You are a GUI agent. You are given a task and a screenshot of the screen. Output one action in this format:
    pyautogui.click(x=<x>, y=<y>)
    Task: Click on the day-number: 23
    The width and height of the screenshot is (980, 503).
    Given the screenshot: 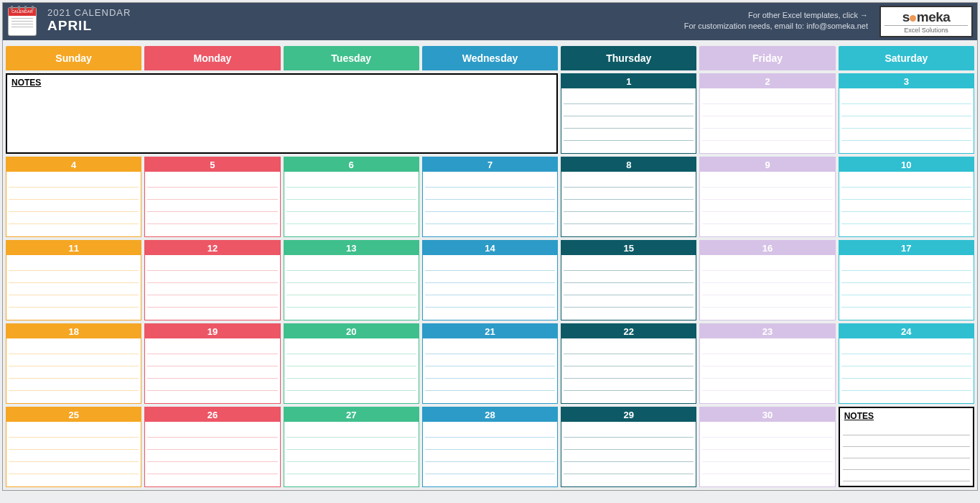 What is the action you would take?
    pyautogui.click(x=767, y=331)
    